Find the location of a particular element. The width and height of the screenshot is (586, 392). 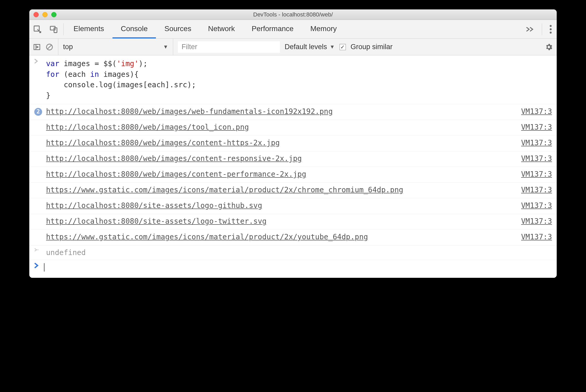

log-message: http://localhost:8080/web/images/tool_ic… is located at coordinates (275, 128).